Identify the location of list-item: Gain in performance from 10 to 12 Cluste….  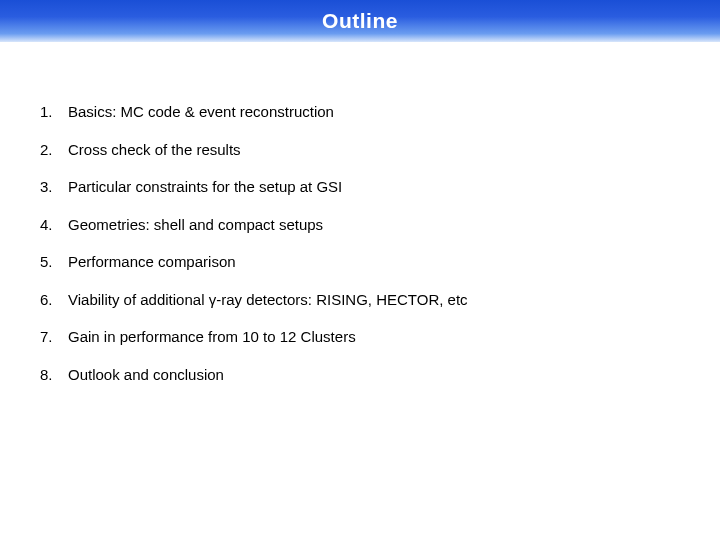
(360, 337).